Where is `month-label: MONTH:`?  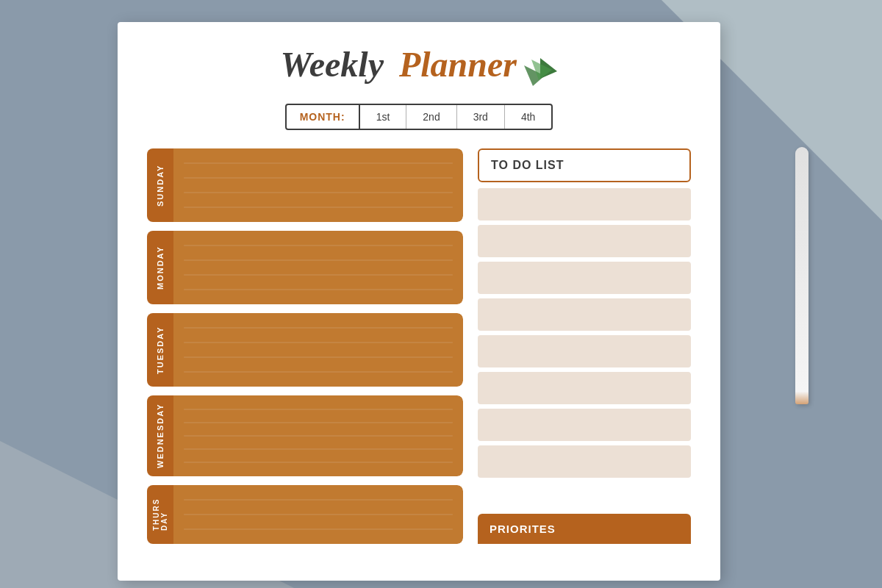 month-label: MONTH: is located at coordinates (323, 117).